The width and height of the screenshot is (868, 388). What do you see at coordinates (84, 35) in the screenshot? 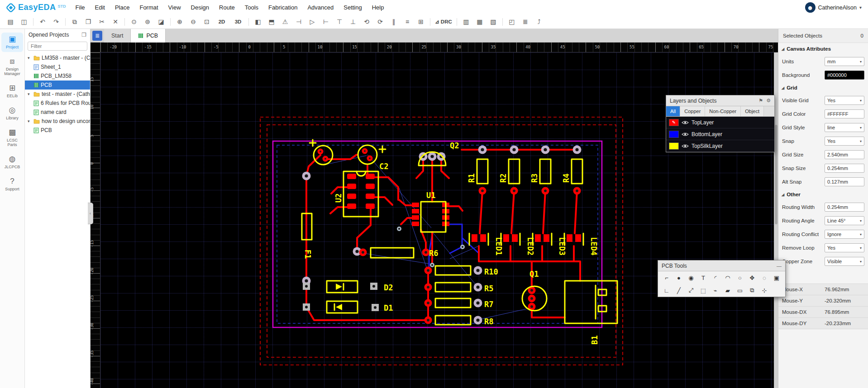
I see `collapse-all-icon: ❒` at bounding box center [84, 35].